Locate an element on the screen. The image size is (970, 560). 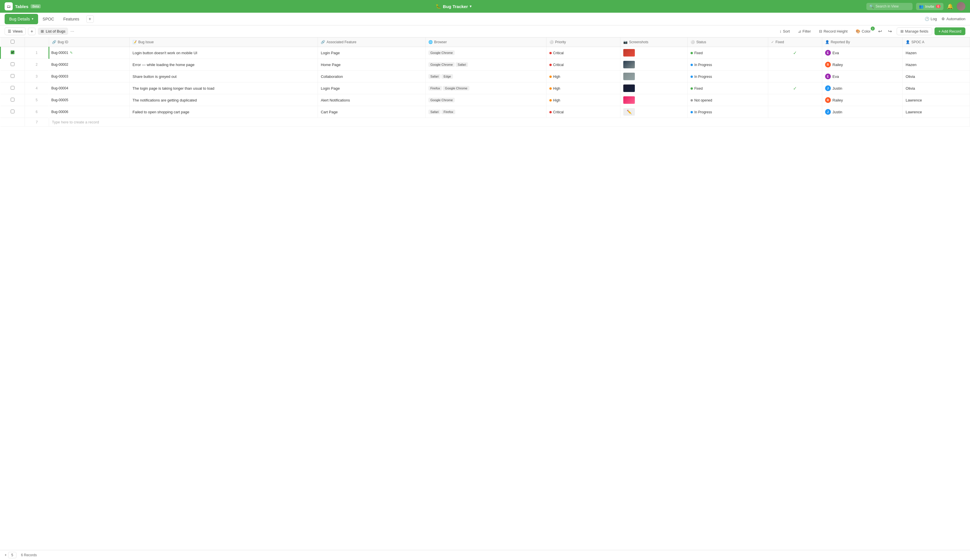
col-header-bug-issue: 📝 Bug Issue is located at coordinates (224, 42).